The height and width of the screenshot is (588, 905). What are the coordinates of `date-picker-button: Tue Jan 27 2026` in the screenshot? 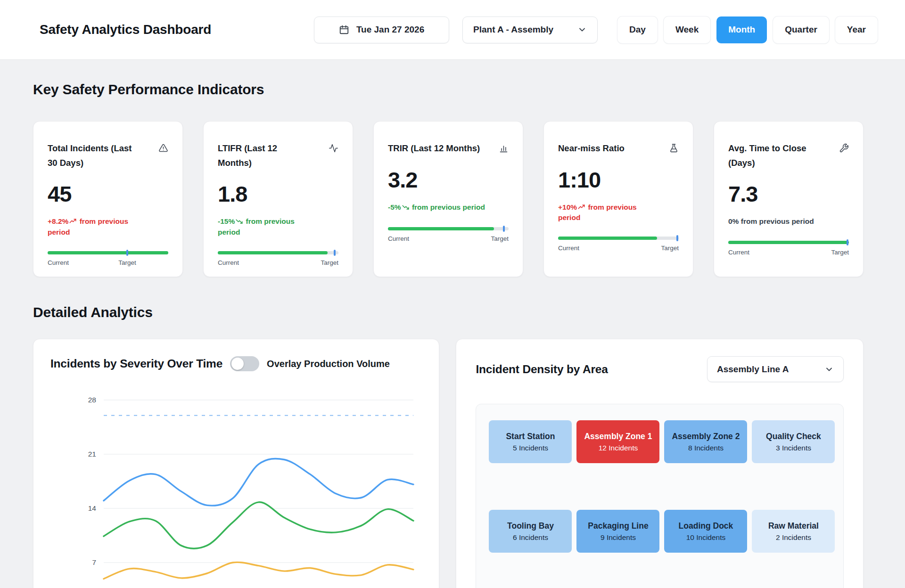 It's located at (382, 30).